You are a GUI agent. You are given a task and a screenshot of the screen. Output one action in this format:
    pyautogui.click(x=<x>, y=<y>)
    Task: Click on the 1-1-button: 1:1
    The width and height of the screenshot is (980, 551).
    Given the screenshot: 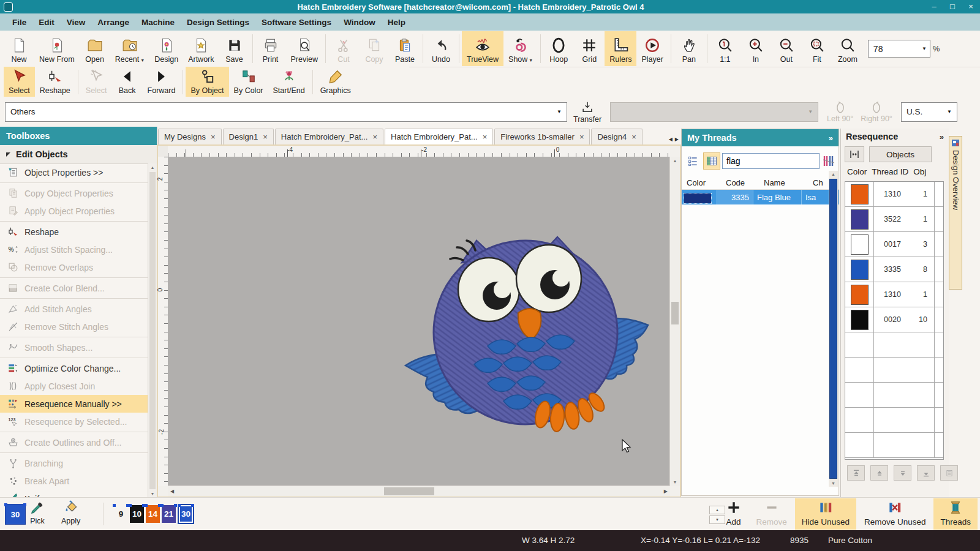 What is the action you would take?
    pyautogui.click(x=725, y=49)
    